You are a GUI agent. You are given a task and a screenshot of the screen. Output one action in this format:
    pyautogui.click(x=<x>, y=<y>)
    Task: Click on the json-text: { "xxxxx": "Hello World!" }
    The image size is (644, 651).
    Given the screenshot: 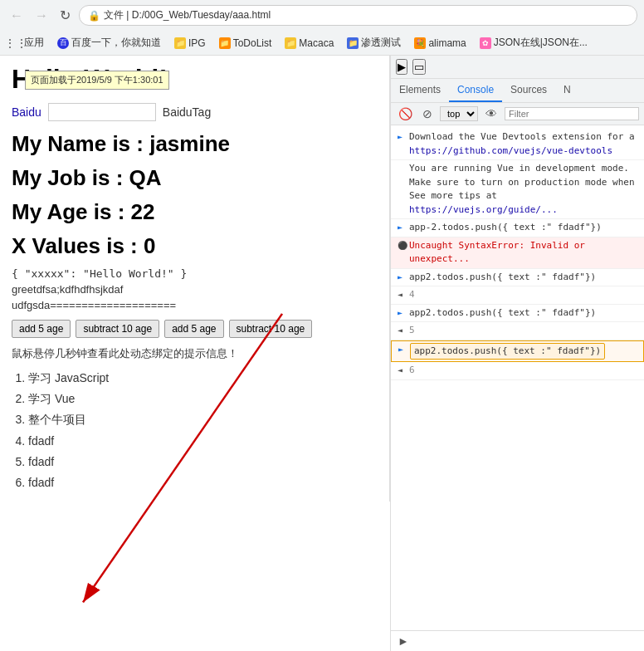 What is the action you would take?
    pyautogui.click(x=194, y=274)
    